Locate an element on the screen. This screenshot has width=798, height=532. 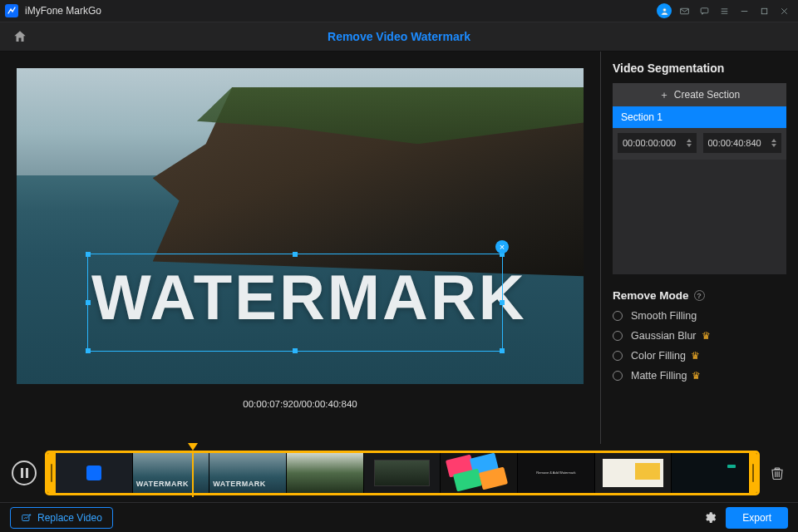
segmentation-heading: Video Segmentation is located at coordinates (700, 68).